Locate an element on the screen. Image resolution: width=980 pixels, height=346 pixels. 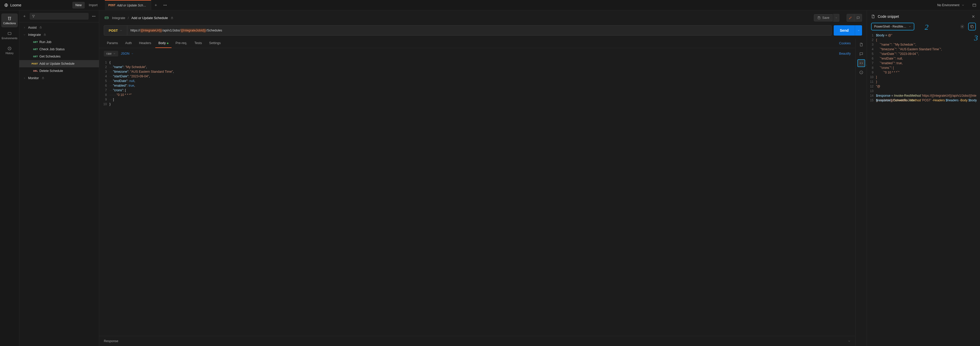
left-rail: Collections Environments History is located at coordinates (10, 178).